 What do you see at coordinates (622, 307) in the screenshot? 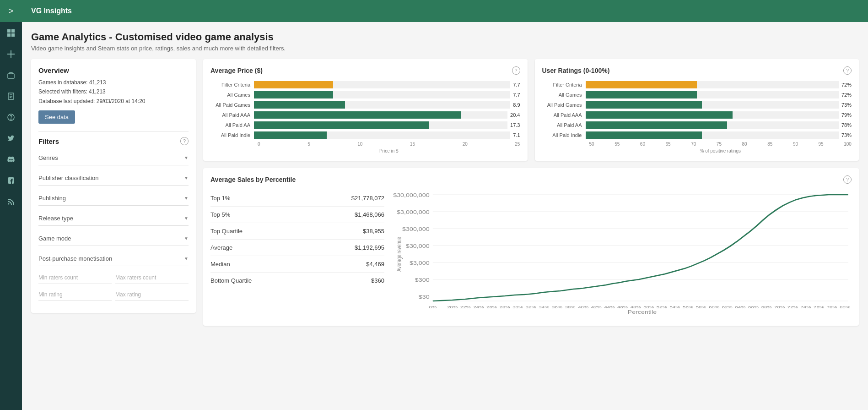
I see `svg-text: 46%` at bounding box center [622, 307].